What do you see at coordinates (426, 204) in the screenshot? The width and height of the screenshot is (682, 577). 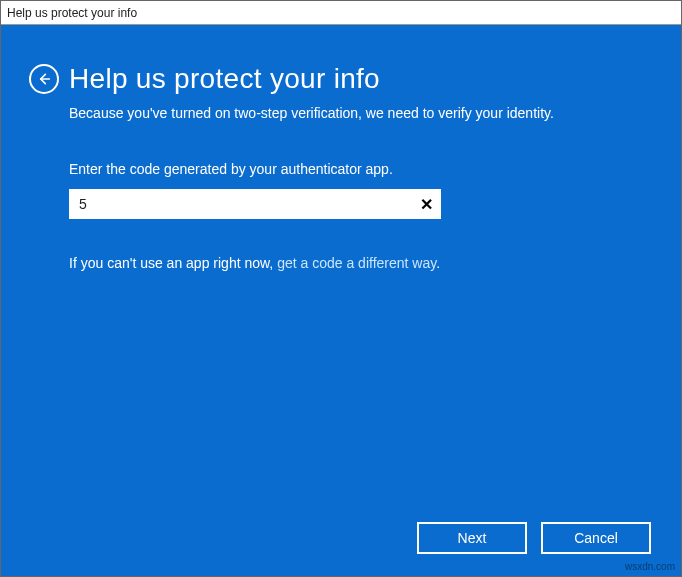 I see `clear-input-button: ✕` at bounding box center [426, 204].